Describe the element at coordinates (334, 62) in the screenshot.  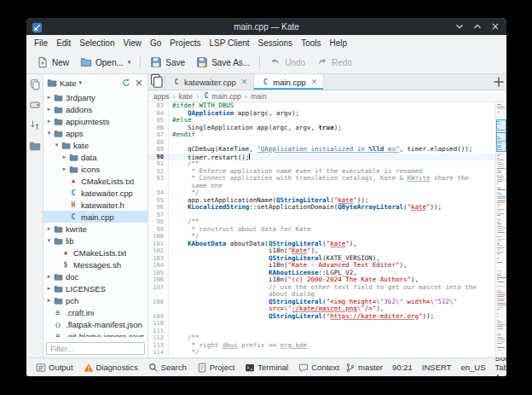
I see `redo-button: Redo` at that location.